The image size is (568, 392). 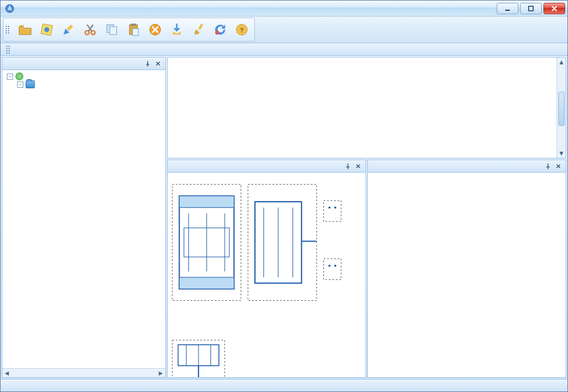 What do you see at coordinates (7, 30) in the screenshot?
I see `toolbar-handle` at bounding box center [7, 30].